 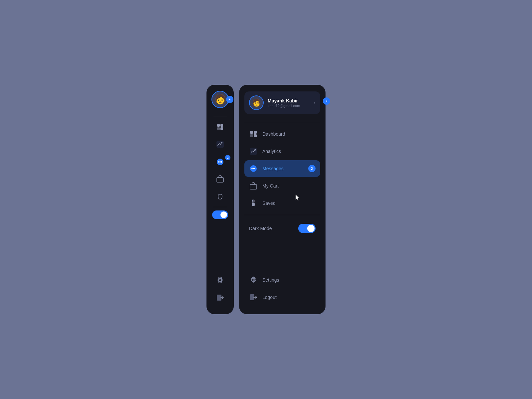 I want to click on nav-cart-icon, so click(x=253, y=186).